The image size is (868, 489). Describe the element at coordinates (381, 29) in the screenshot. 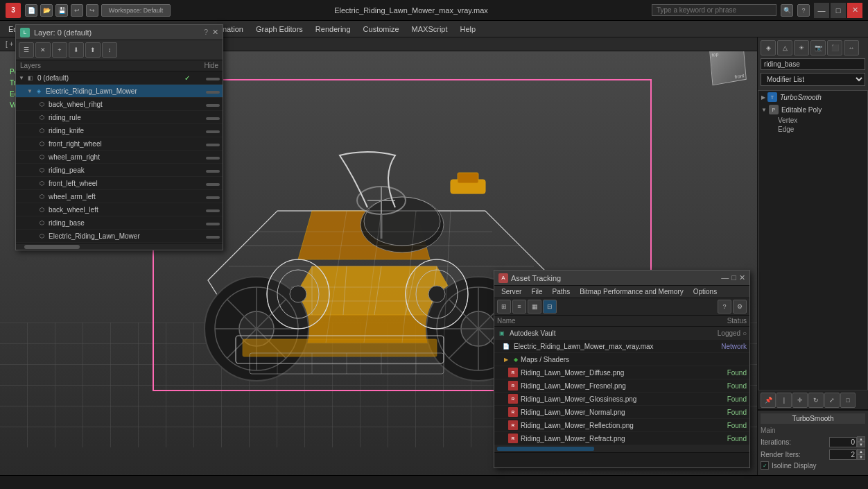

I see `menu-customize: Customize` at that location.